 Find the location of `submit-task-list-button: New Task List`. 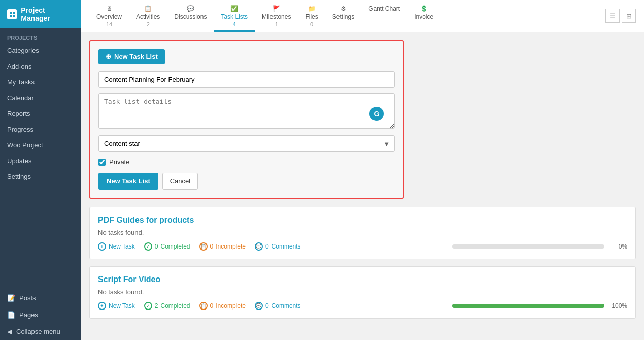

submit-task-list-button: New Task List is located at coordinates (128, 181).